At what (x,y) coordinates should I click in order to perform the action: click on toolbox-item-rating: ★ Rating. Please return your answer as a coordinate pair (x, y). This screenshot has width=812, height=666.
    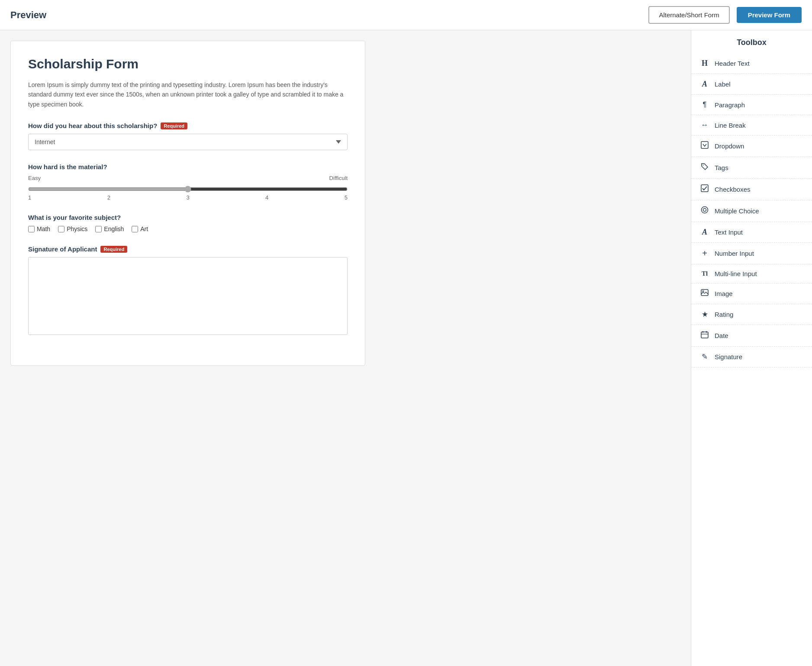
    Looking at the image, I should click on (751, 315).